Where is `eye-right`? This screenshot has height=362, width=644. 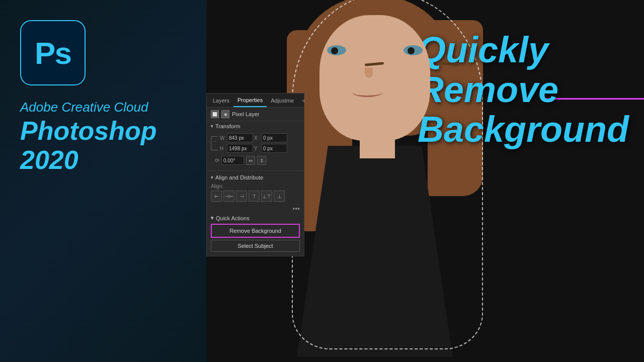 eye-right is located at coordinates (413, 50).